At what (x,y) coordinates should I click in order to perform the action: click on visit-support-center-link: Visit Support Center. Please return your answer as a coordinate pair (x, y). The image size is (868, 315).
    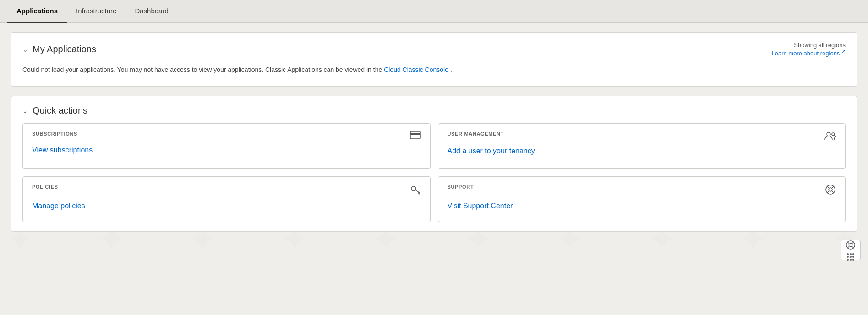
    Looking at the image, I should click on (480, 206).